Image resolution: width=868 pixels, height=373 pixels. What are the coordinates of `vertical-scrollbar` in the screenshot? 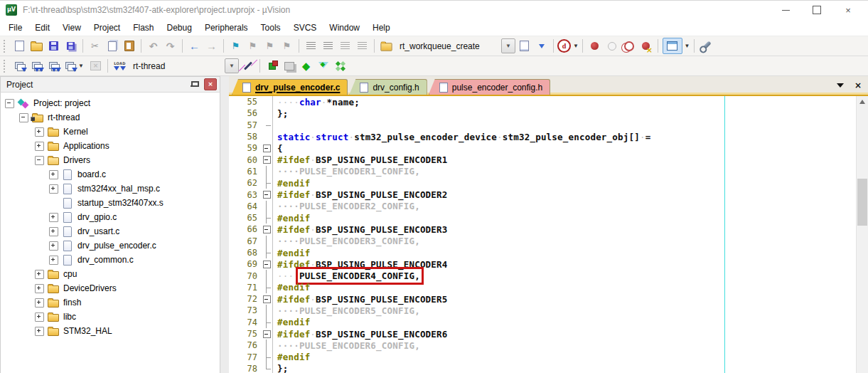 It's located at (862, 235).